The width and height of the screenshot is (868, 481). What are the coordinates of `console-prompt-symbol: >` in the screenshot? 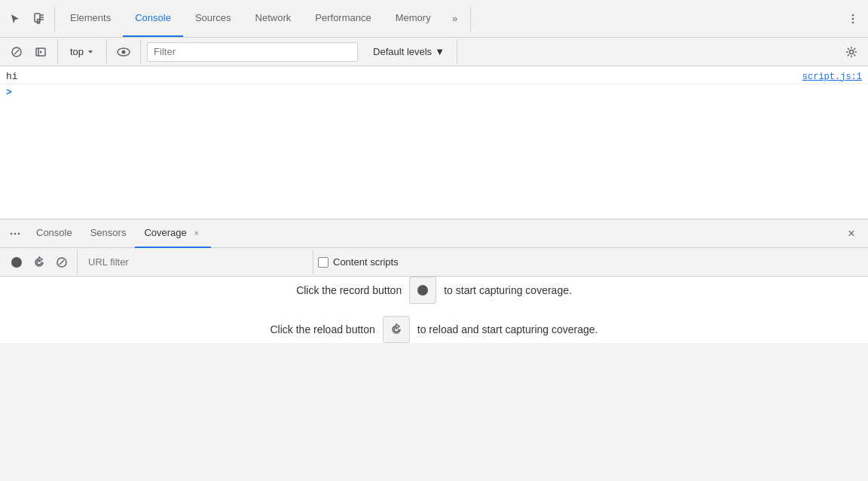 It's located at (9, 92).